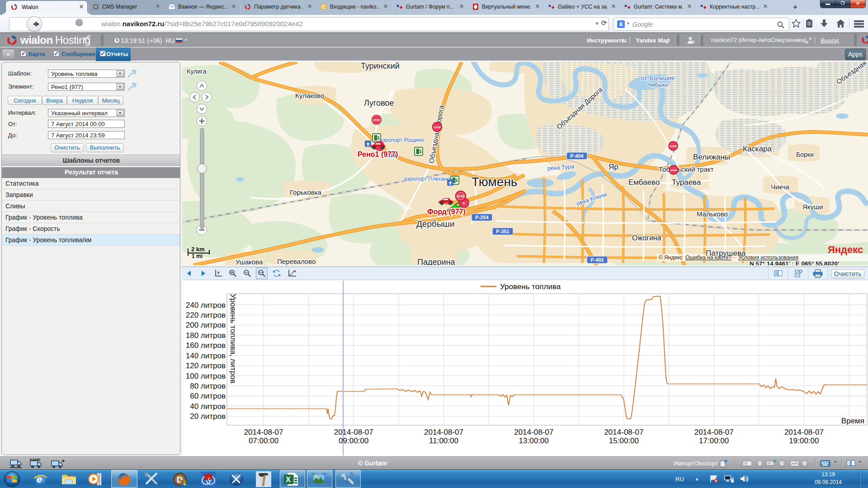 The image size is (868, 488). What do you see at coordinates (805, 155) in the screenshot?
I see `svg-text: Борки` at bounding box center [805, 155].